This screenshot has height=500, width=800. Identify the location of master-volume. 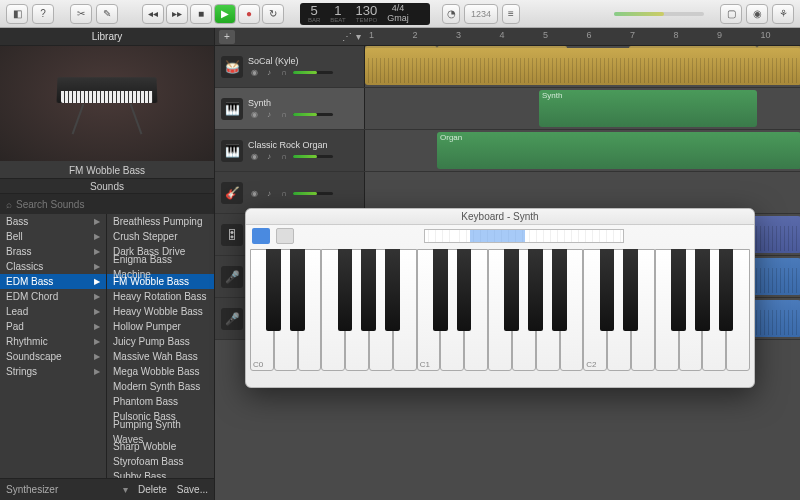
(659, 14).